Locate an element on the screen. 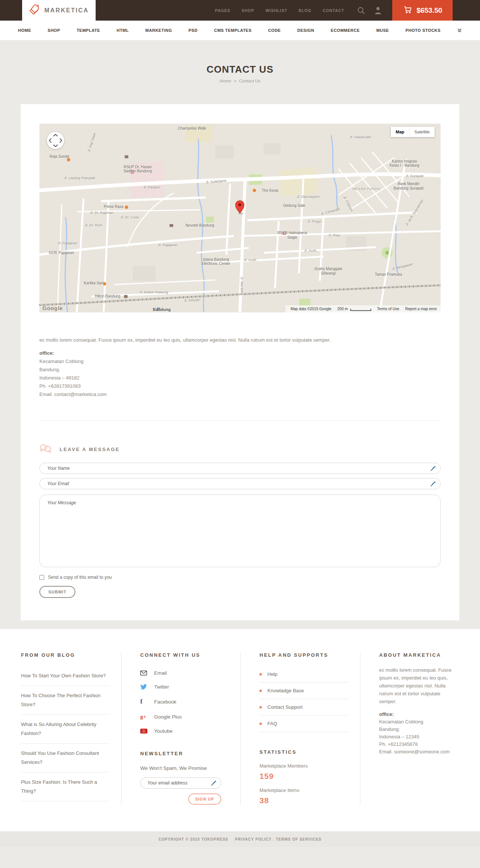  top-nav-blog: BLOG is located at coordinates (305, 10).